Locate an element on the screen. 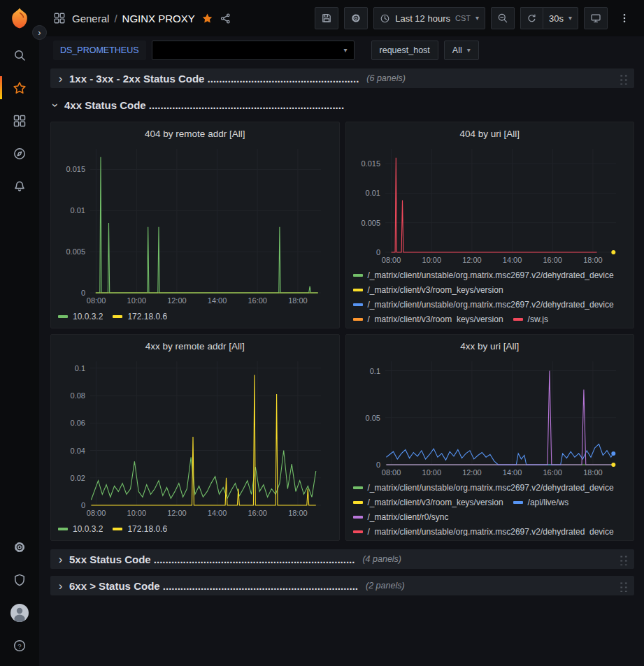 This screenshot has height=666, width=644. person-icon is located at coordinates (20, 613).